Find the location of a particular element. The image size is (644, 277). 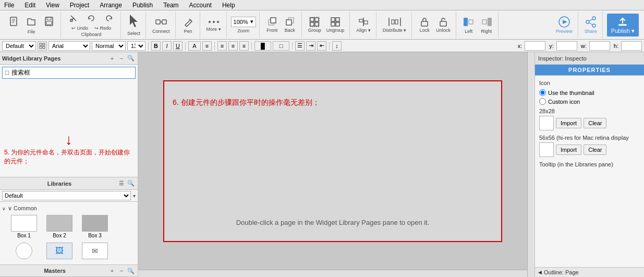

lib-item-circle is located at coordinates (24, 251).